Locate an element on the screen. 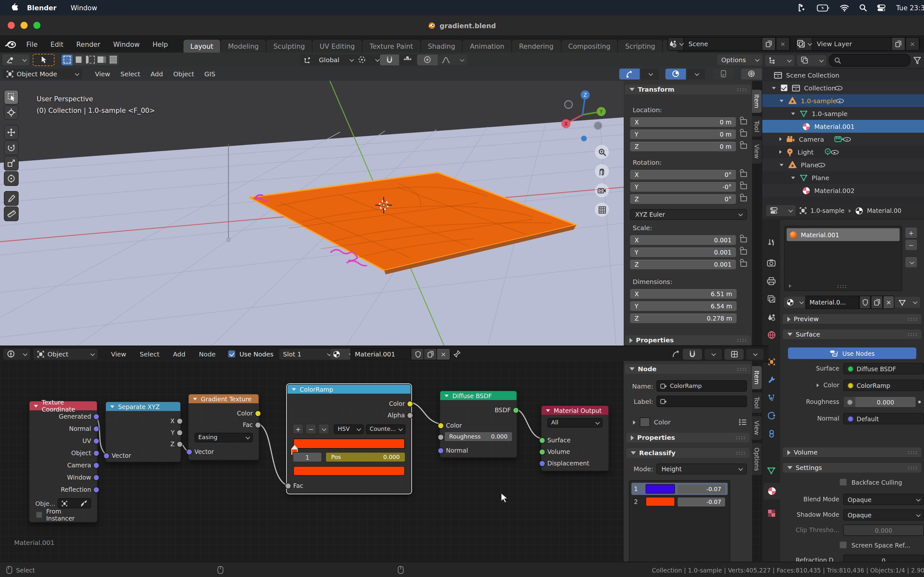  delete-scene-button: × is located at coordinates (783, 44).